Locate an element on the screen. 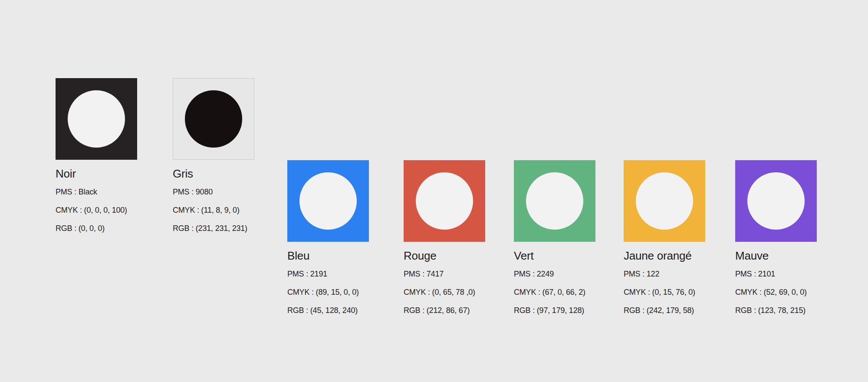 Image resolution: width=868 pixels, height=382 pixels. rgb-value: RGB : (97, 179, 128) is located at coordinates (568, 310).